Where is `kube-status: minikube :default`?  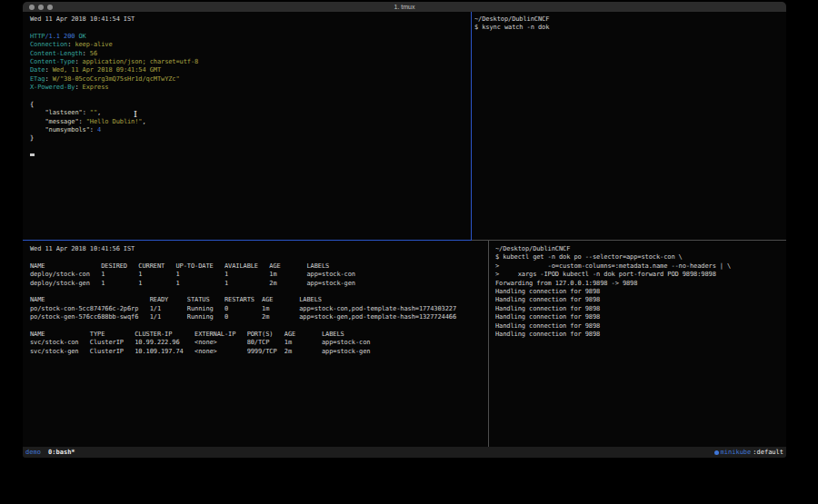 kube-status: minikube :default is located at coordinates (749, 452).